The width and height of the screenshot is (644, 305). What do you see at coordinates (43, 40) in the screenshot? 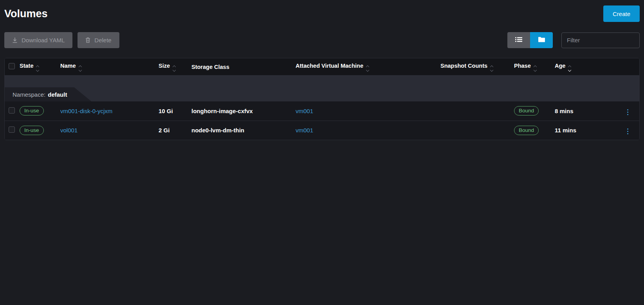
I see `download-yaml-label: Download YAML` at bounding box center [43, 40].